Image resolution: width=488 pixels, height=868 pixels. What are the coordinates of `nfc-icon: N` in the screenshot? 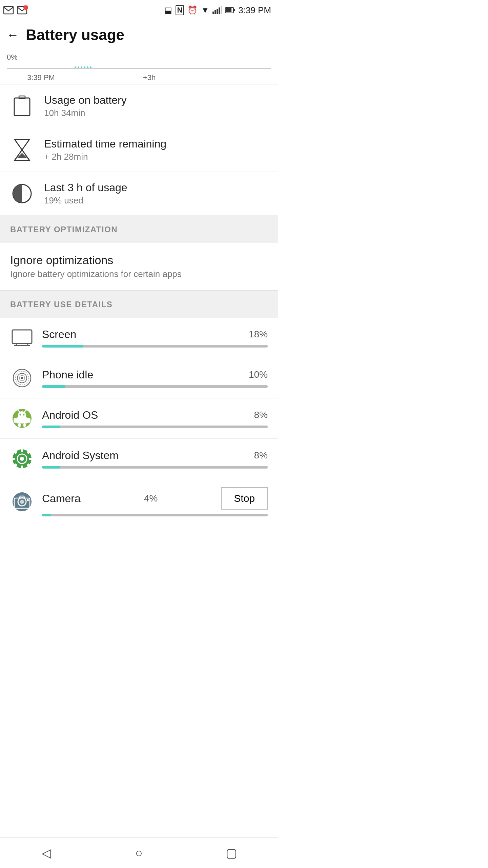 It's located at (180, 10).